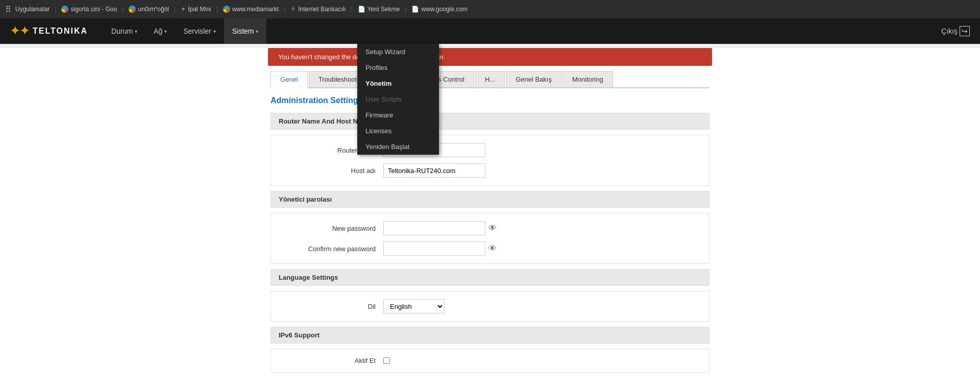  I want to click on servisler-arrow: ▾, so click(214, 32).